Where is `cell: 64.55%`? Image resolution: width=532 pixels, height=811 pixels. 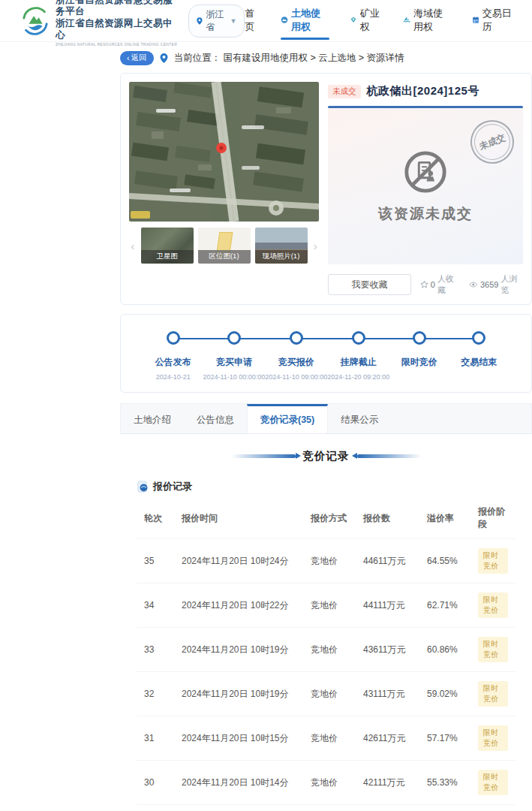
cell: 64.55% is located at coordinates (452, 561).